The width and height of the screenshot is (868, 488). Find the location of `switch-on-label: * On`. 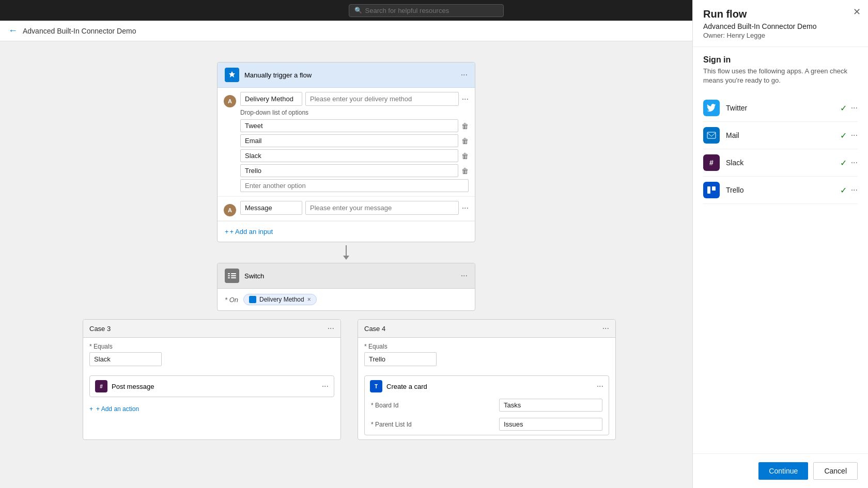

switch-on-label: * On is located at coordinates (231, 300).